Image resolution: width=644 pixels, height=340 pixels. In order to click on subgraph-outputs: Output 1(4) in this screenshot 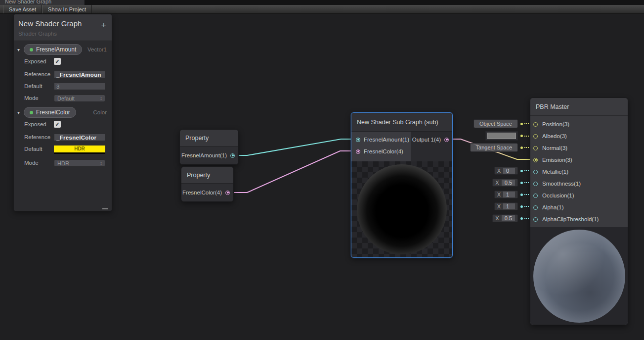, I will do `click(432, 140)`.